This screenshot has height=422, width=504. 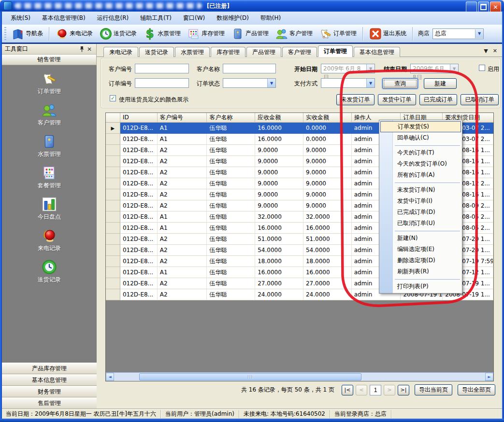 I want to click on sidebar-group-bar: 基本信息管理, so click(x=49, y=380).